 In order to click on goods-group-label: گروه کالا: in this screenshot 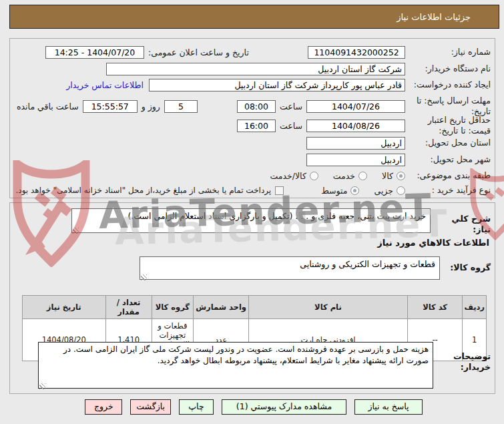, I will do `click(465, 264)`.